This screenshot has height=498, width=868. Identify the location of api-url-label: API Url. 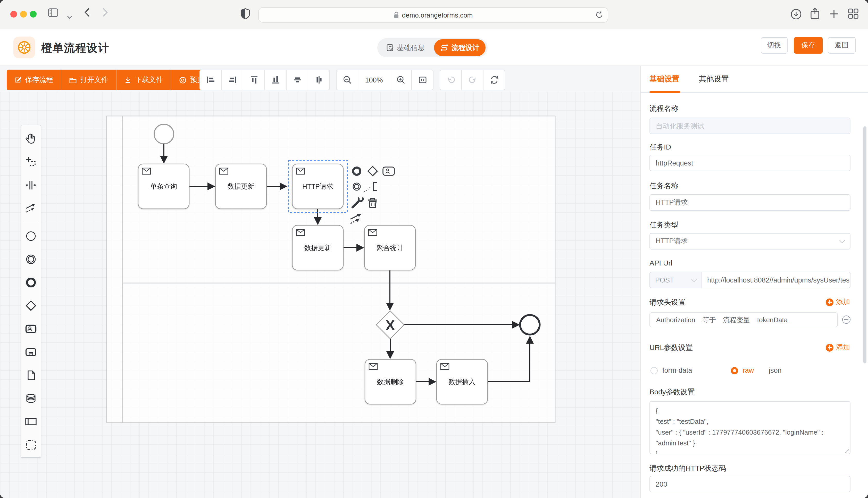
(661, 263).